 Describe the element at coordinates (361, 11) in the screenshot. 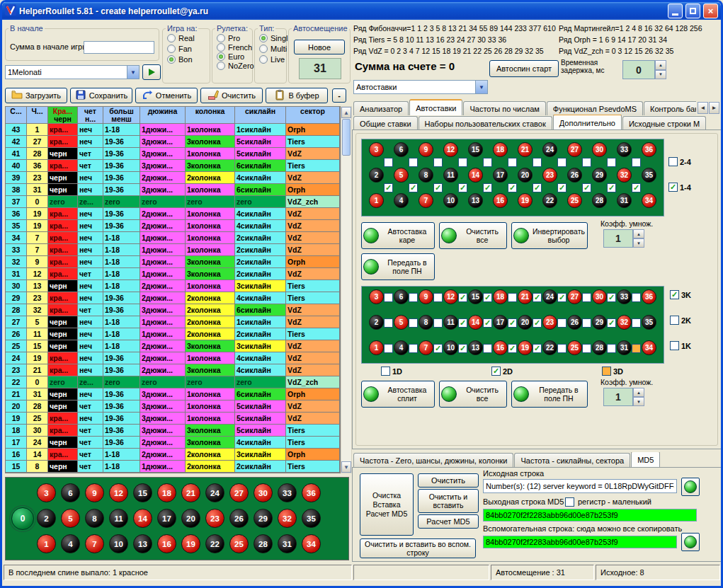

I see `titlebar: HelperRoullet 5.81 - create helperroulle…` at that location.